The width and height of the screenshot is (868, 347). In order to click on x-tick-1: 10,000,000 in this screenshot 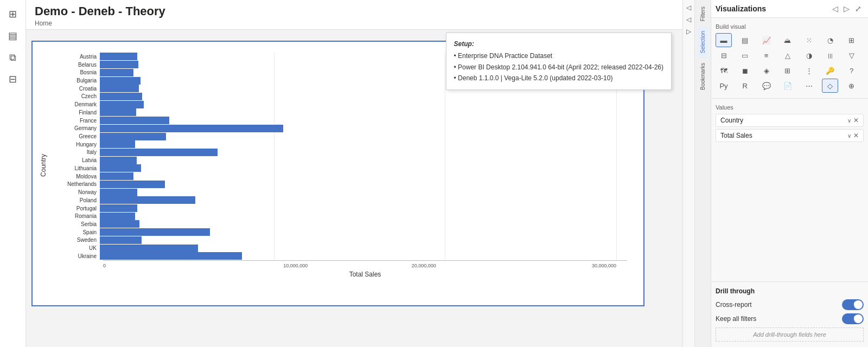, I will do `click(296, 266)`.